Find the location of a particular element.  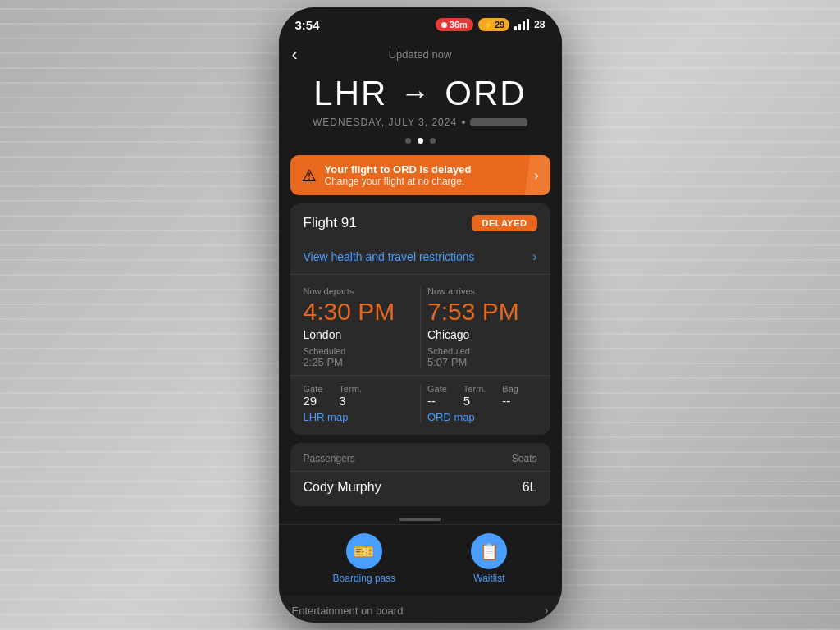

seats-label: Seats is located at coordinates (525, 459).